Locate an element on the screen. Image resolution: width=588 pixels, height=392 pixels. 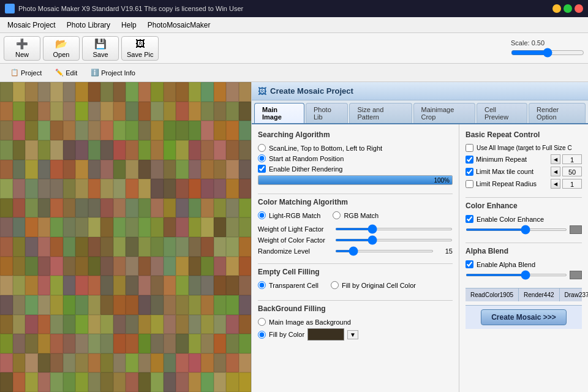
tab-mainimage-crop: Mainimage Crop is located at coordinates (445, 113).